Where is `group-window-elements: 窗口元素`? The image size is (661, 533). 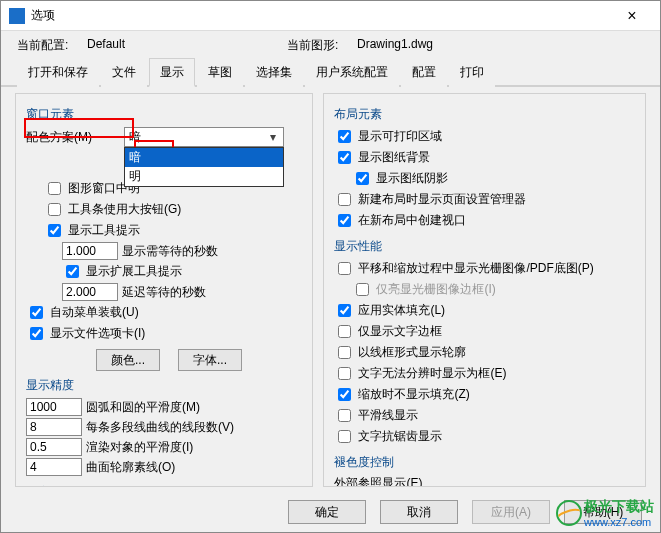 group-window-elements: 窗口元素 is located at coordinates (165, 114).